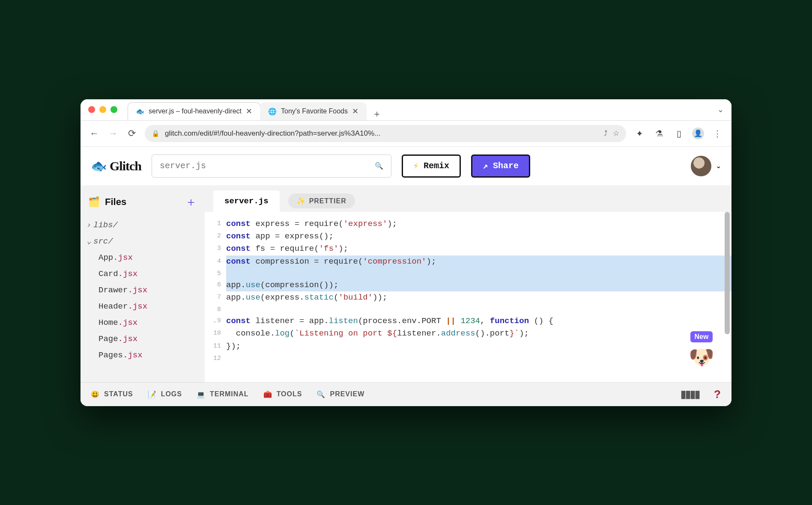 The width and height of the screenshot is (812, 505). I want to click on address-bar: 🔒 glitch.com/edit/#!/foul-heavenly-direc…, so click(385, 134).